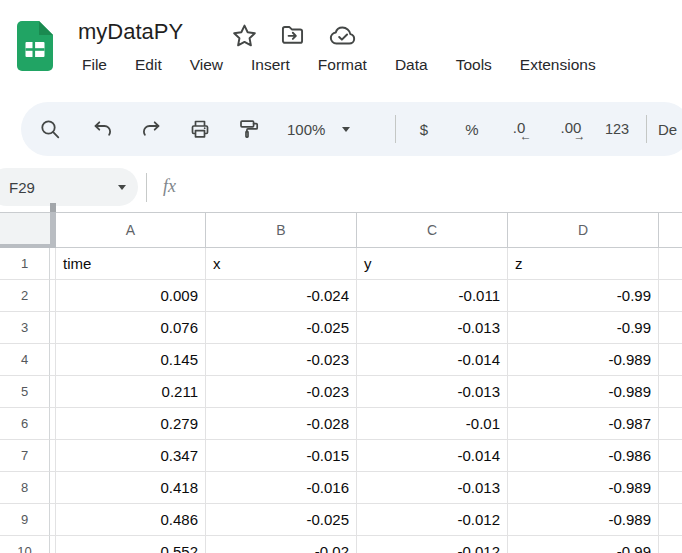 The image size is (682, 553). I want to click on menu-format: Format, so click(342, 65).